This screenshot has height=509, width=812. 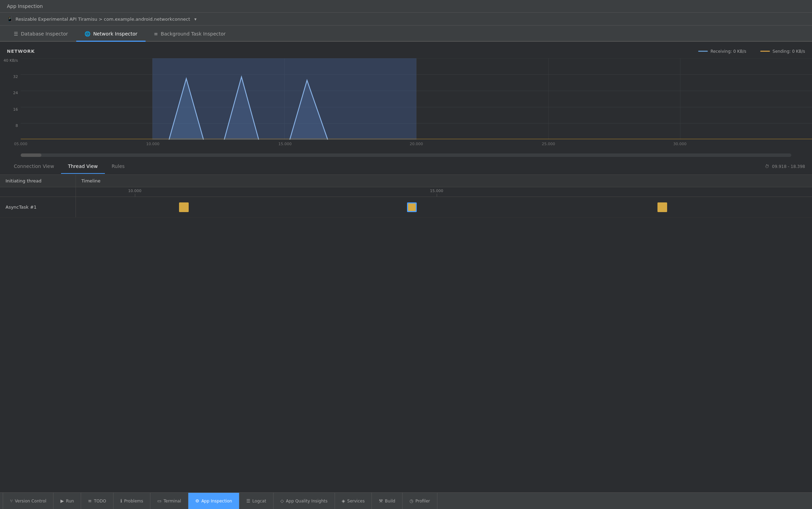 What do you see at coordinates (21, 207) in the screenshot?
I see `asynctask-label: AsyncTask #1` at bounding box center [21, 207].